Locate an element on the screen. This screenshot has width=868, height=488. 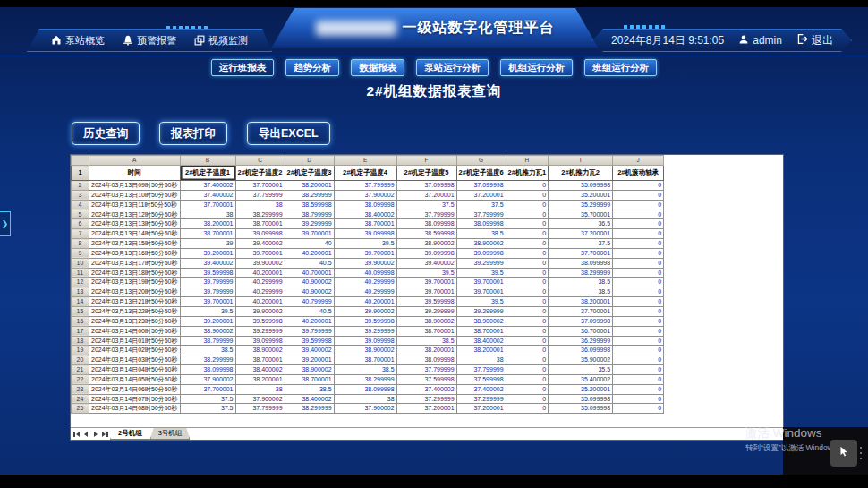
row-number: 6 is located at coordinates (81, 224).